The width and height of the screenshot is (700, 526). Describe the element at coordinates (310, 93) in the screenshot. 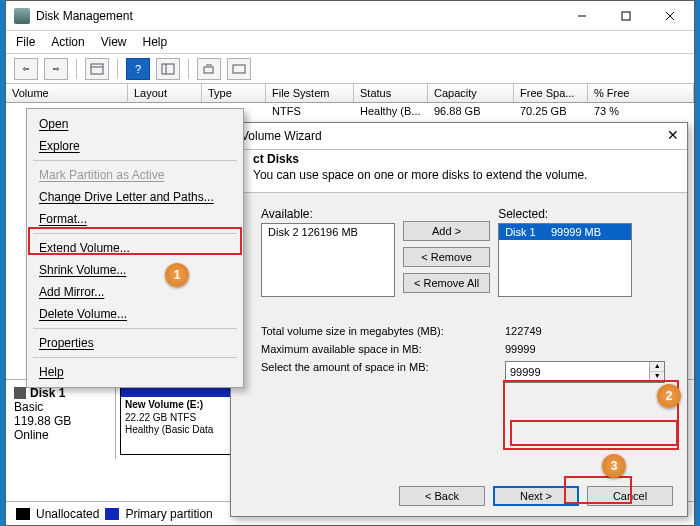

I see `col-filesystem: File System` at that location.